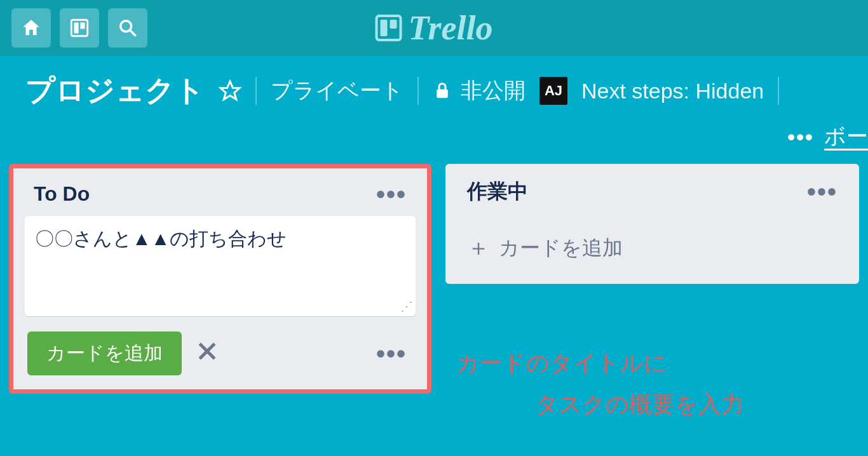  Describe the element at coordinates (31, 28) in the screenshot. I see `home-icon` at that location.